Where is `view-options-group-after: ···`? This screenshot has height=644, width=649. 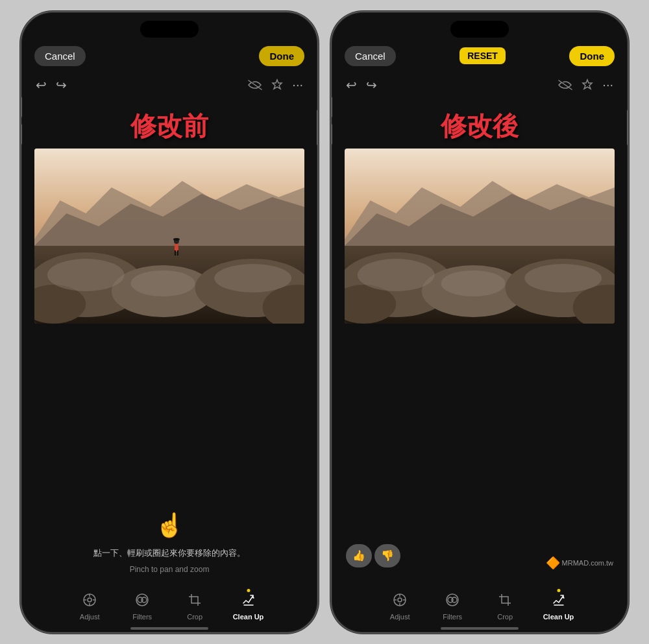 view-options-group-after: ··· is located at coordinates (585, 84).